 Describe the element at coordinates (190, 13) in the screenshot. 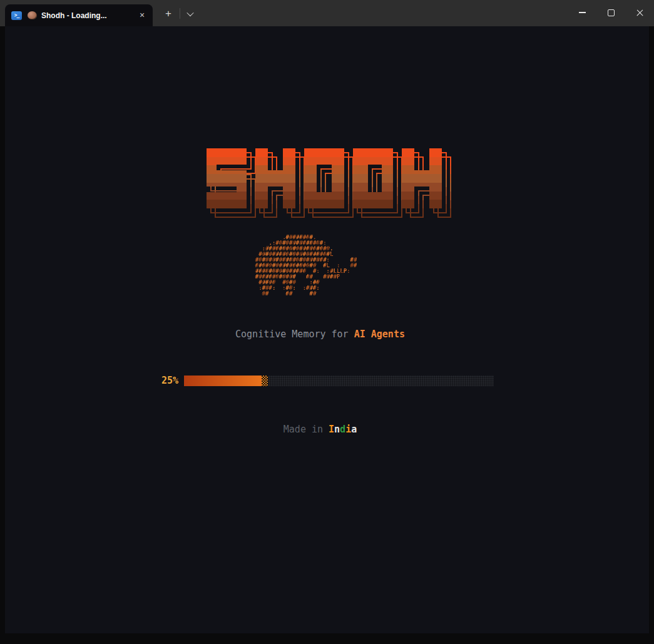

I see `chevron-down-icon` at that location.